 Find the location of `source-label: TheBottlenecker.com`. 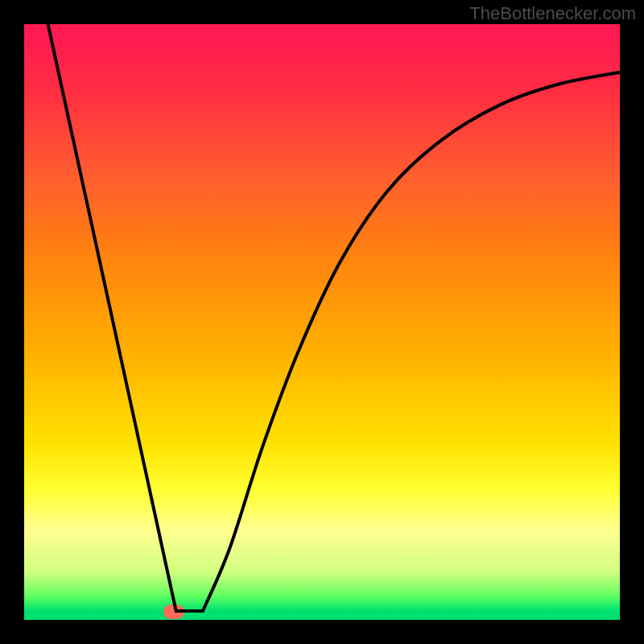

source-label: TheBottlenecker.com is located at coordinates (552, 14).